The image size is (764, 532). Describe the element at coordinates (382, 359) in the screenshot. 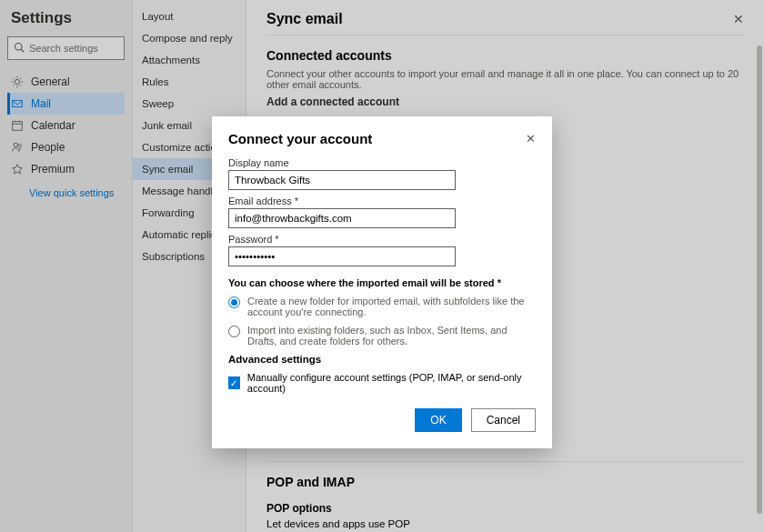

I see `advanced-settings-title: Advanced settings` at that location.